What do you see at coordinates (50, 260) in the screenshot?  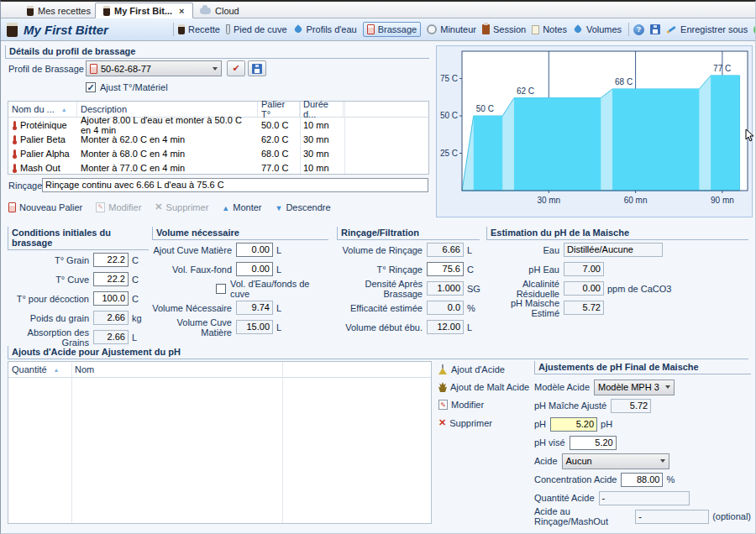 I see `field-label: T° Grain` at bounding box center [50, 260].